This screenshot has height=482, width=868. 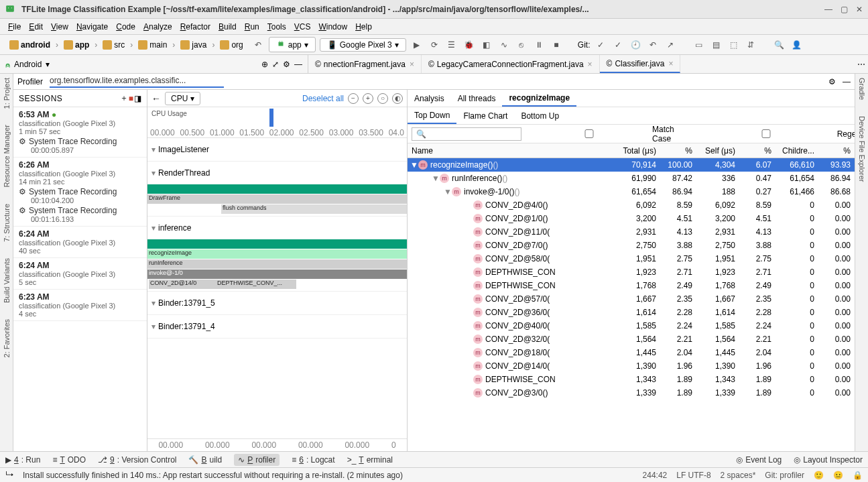 What do you see at coordinates (631, 245) in the screenshot?
I see `call-tree-row: mCONV_2D@7/0()2,7503.882,7503.8800.00` at bounding box center [631, 245].